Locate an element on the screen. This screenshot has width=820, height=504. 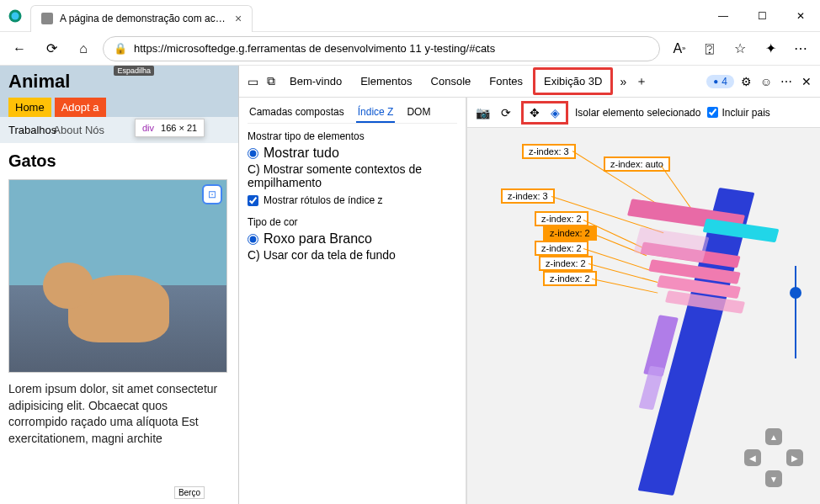
window-minimize-button: — is located at coordinates (723, 16).